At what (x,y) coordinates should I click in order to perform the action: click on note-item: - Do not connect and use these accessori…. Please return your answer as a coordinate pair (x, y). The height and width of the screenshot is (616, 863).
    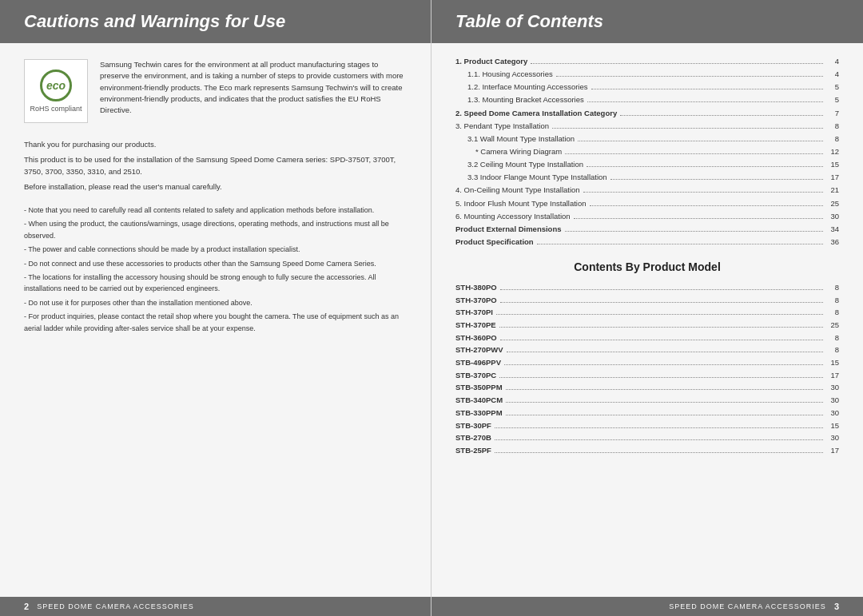
    Looking at the image, I should click on (216, 264).